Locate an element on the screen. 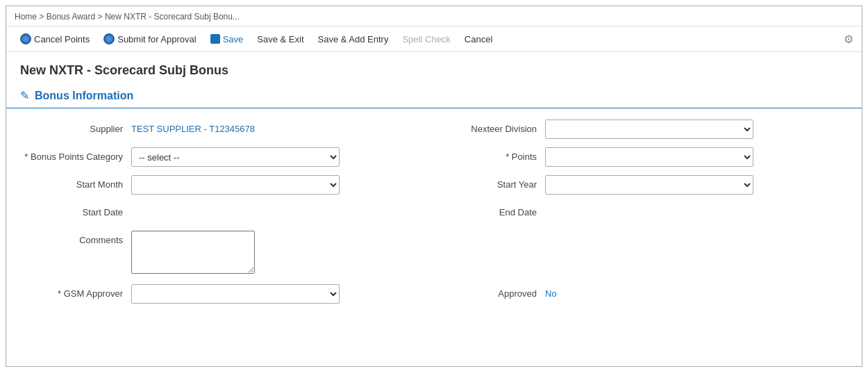  gsm-approver-select is located at coordinates (235, 294).